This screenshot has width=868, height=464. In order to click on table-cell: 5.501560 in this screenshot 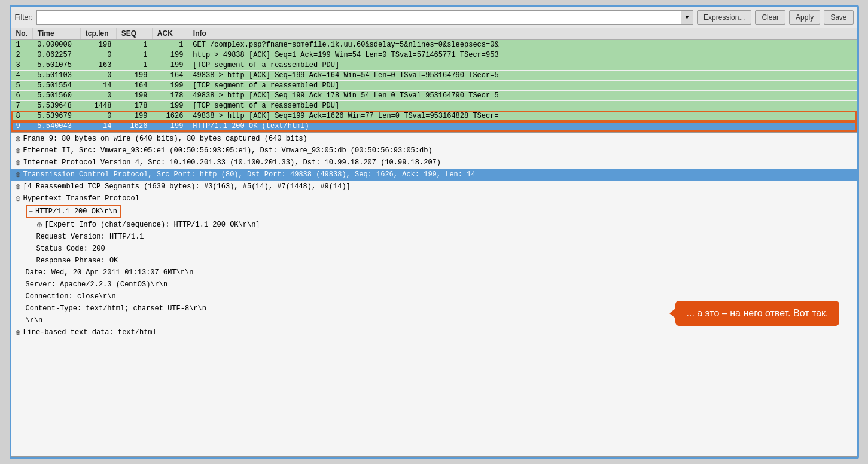, I will do `click(56, 96)`.